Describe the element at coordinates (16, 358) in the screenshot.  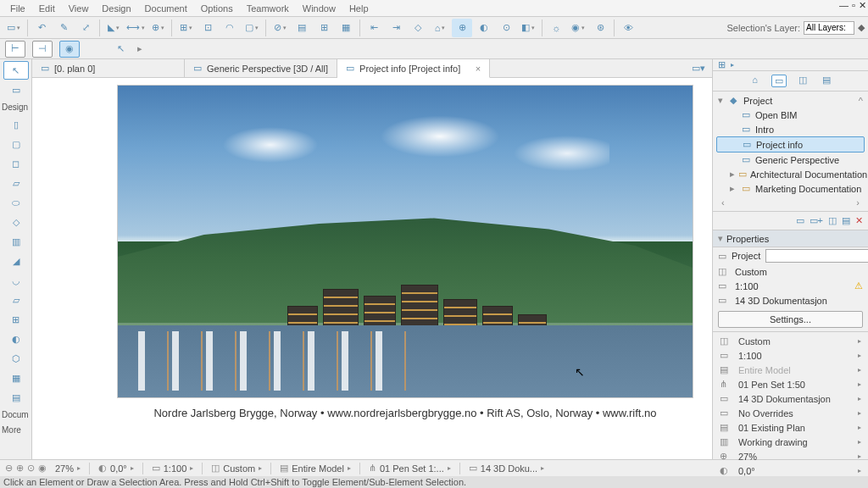
I see `object-tool-icon: ⬡` at that location.